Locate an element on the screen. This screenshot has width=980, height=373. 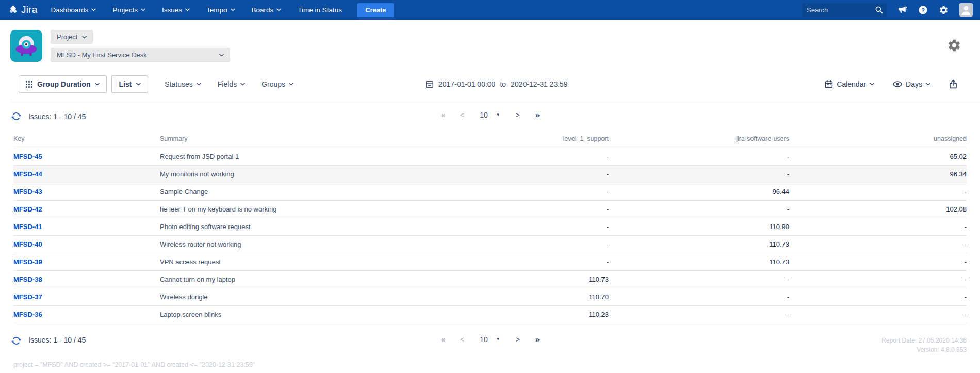
report-settings-gear-icon is located at coordinates (954, 45).